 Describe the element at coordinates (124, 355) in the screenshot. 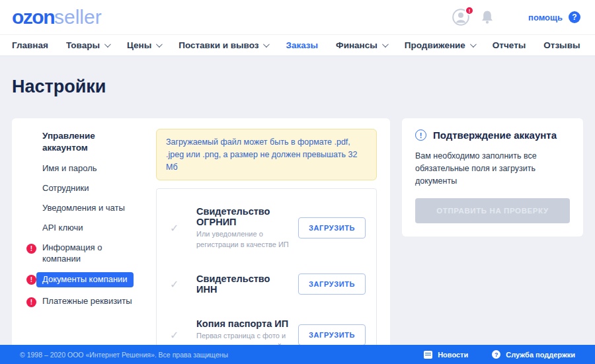

I see `copyright-text: © 1998 – 2020 ООО «Интернет Решения». Вс…` at that location.